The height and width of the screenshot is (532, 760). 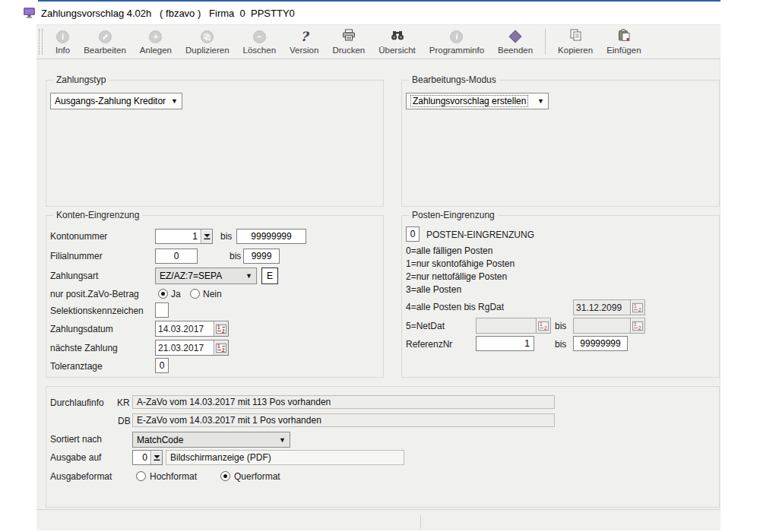 What do you see at coordinates (225, 476) in the screenshot?
I see `querformat-radio` at bounding box center [225, 476].